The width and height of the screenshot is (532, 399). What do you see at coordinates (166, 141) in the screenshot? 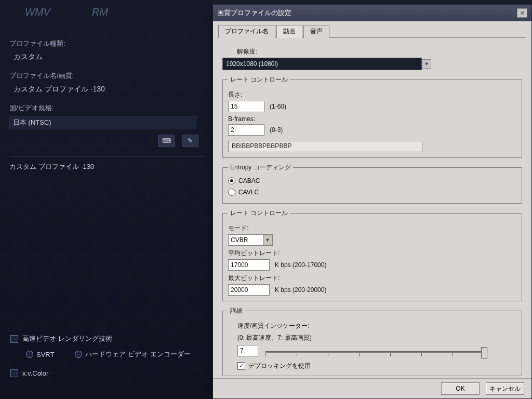
I see `keyboard-icon: ⌨` at bounding box center [166, 141].